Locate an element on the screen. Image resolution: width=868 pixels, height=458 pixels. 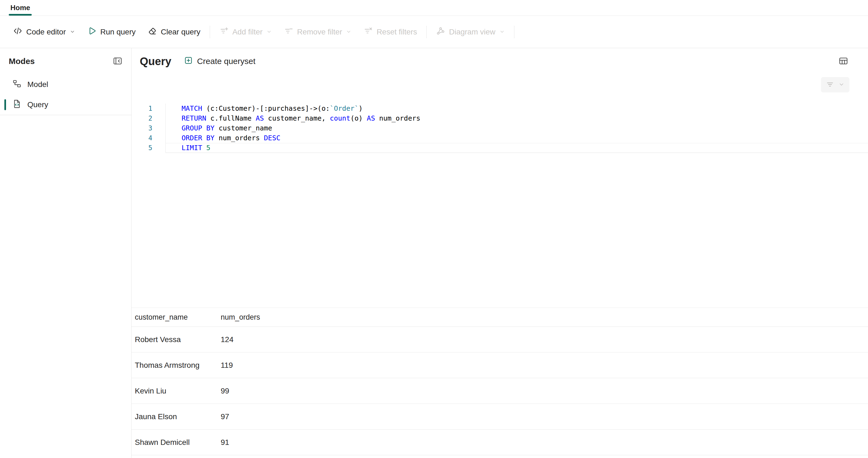
code-token: ORDER BY is located at coordinates (198, 138).